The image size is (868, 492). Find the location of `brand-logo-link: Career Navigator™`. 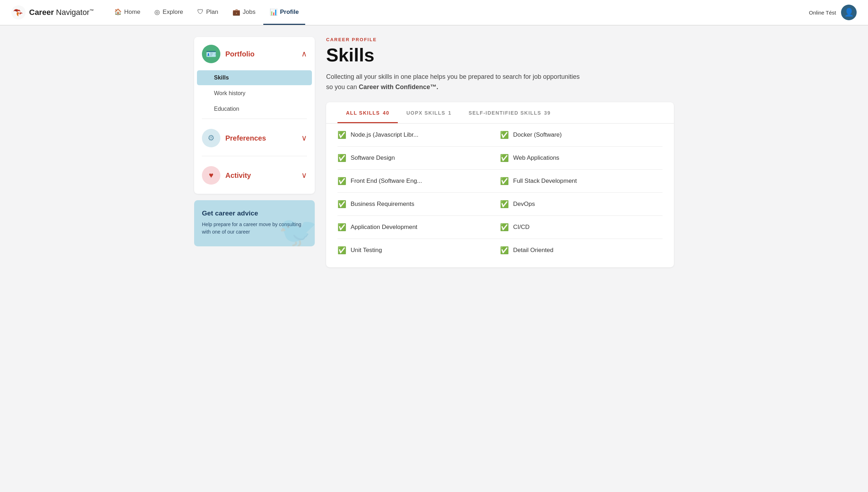

brand-logo-link: Career Navigator™ is located at coordinates (53, 12).